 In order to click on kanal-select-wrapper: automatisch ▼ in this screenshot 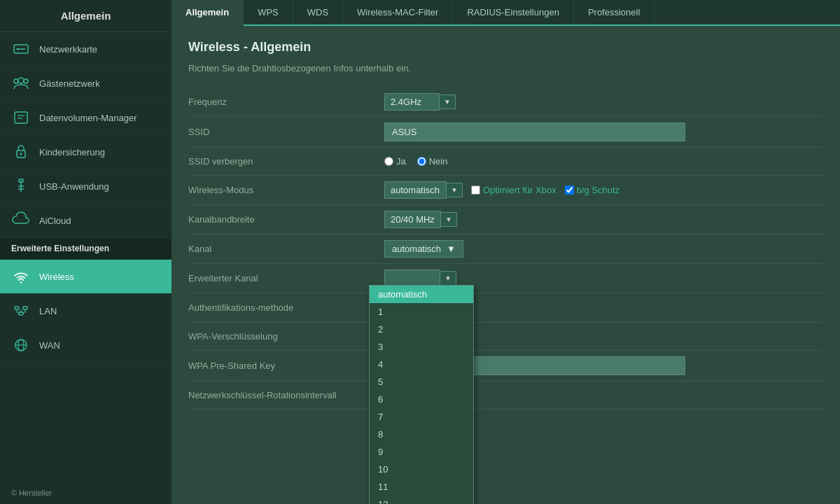, I will do `click(424, 249)`.